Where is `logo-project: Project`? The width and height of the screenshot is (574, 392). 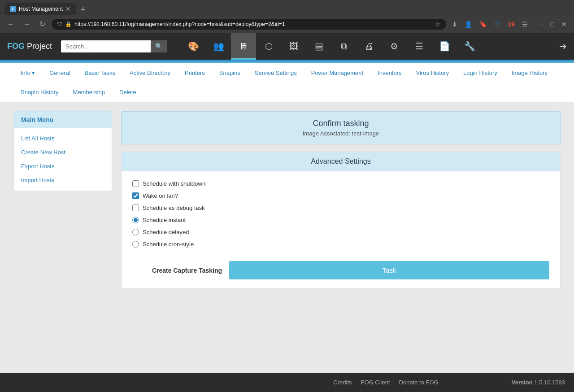 logo-project: Project is located at coordinates (39, 46).